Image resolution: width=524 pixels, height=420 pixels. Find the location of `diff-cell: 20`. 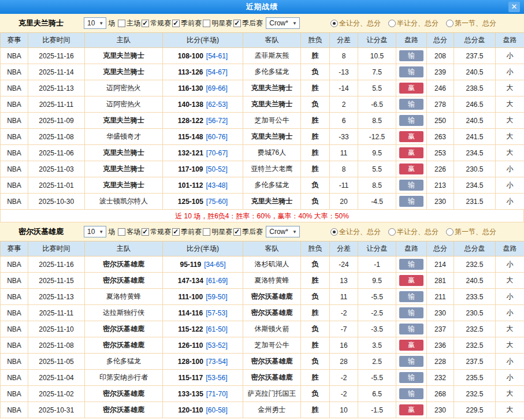

diff-cell: 20 is located at coordinates (344, 202).